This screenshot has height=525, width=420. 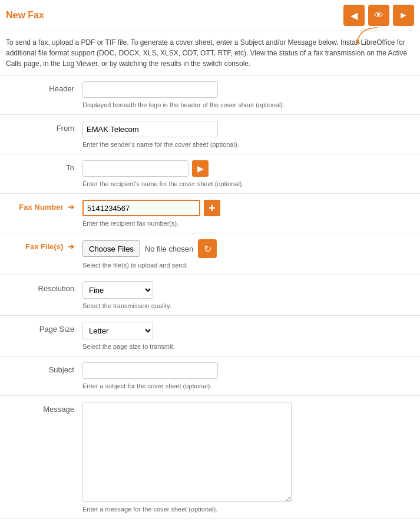 What do you see at coordinates (249, 346) in the screenshot?
I see `page-size-hint: Select the page size to transmit.` at bounding box center [249, 346].